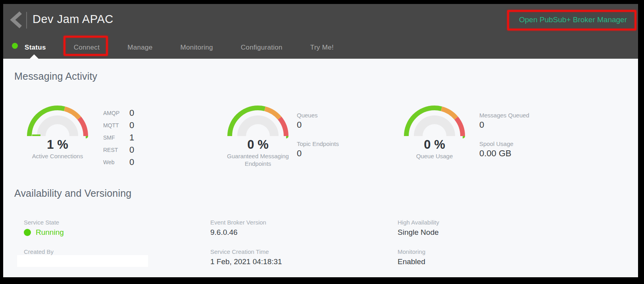 The width and height of the screenshot is (644, 284). I want to click on section-title-availability: Availability and Versioning, so click(73, 194).